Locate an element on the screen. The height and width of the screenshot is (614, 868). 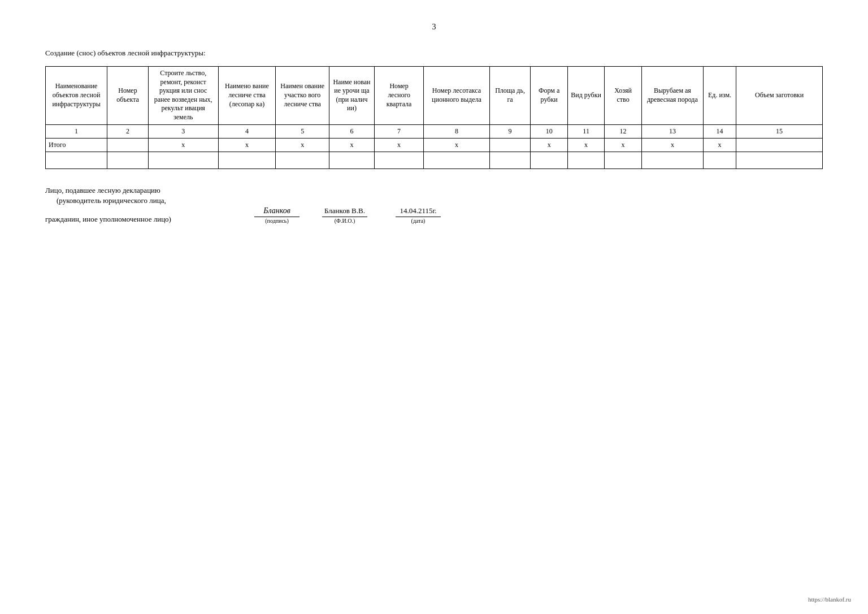
signature-value: Бланков is located at coordinates (277, 211).